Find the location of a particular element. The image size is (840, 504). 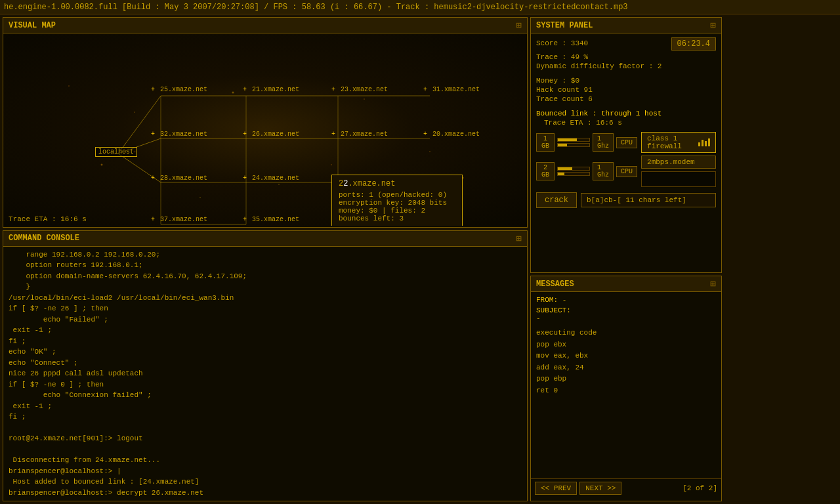

money-row: Money : $0 is located at coordinates (626, 81).